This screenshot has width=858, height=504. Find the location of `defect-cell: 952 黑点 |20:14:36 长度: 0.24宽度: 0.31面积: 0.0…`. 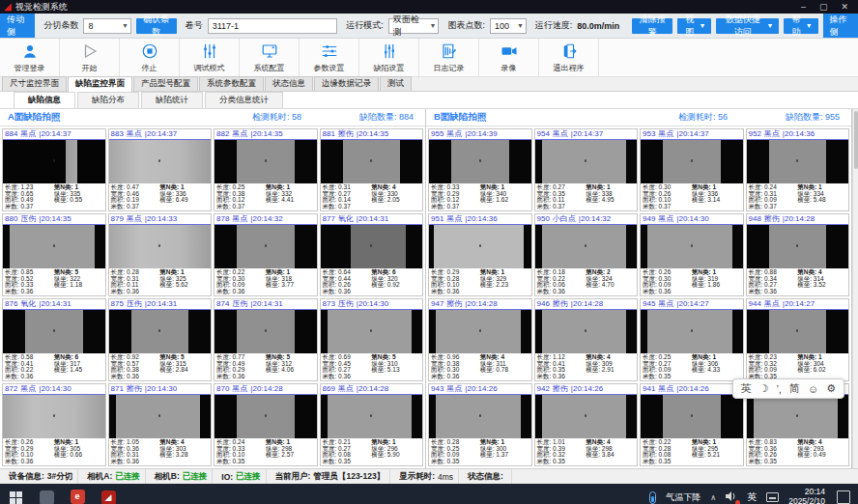

defect-cell: 952 黑点 |20:14:36 长度: 0.24宽度: 0.31面积: 0.0… is located at coordinates (798, 170).